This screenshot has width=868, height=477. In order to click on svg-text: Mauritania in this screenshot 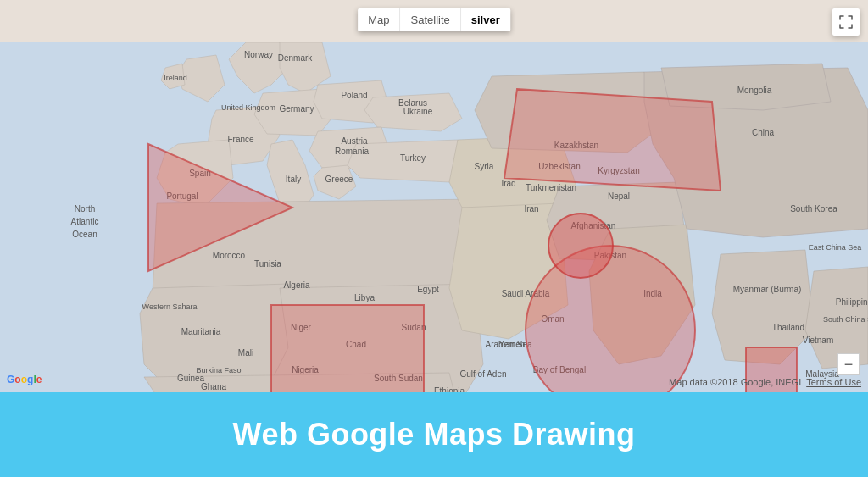, I will do `click(202, 332)`.